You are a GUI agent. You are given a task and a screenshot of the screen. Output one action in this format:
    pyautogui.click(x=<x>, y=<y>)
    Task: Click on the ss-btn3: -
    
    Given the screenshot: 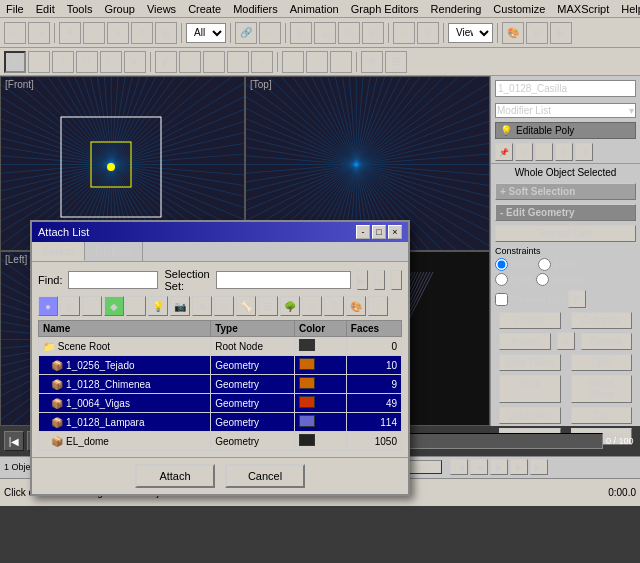 What is the action you would take?
    pyautogui.click(x=396, y=280)
    